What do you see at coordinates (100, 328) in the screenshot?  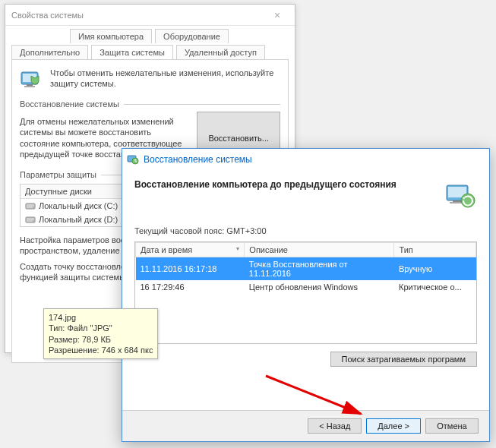 I see `tooltip-type: Тип: Файл "JPG"` at bounding box center [100, 328].